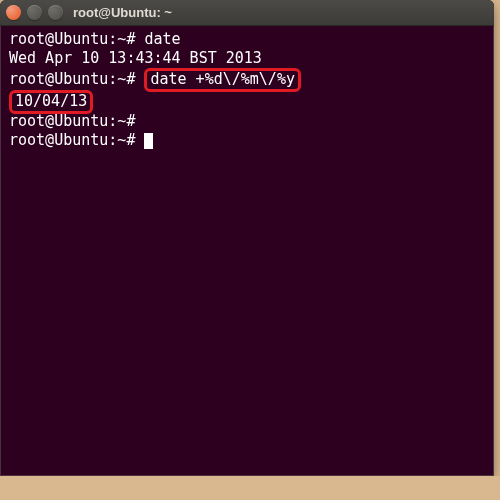 Image resolution: width=500 pixels, height=500 pixels. I want to click on window-title: root@Ubuntu: ~, so click(122, 12).